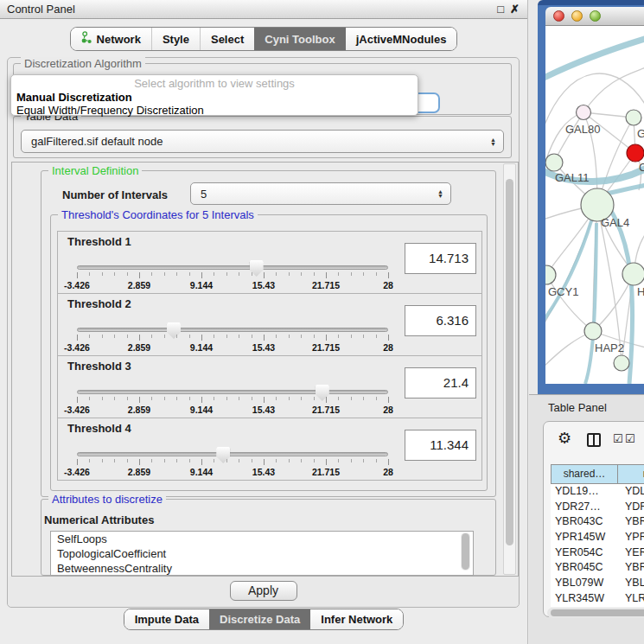  Describe the element at coordinates (264, 591) in the screenshot. I see `apply-button: Apply` at that location.